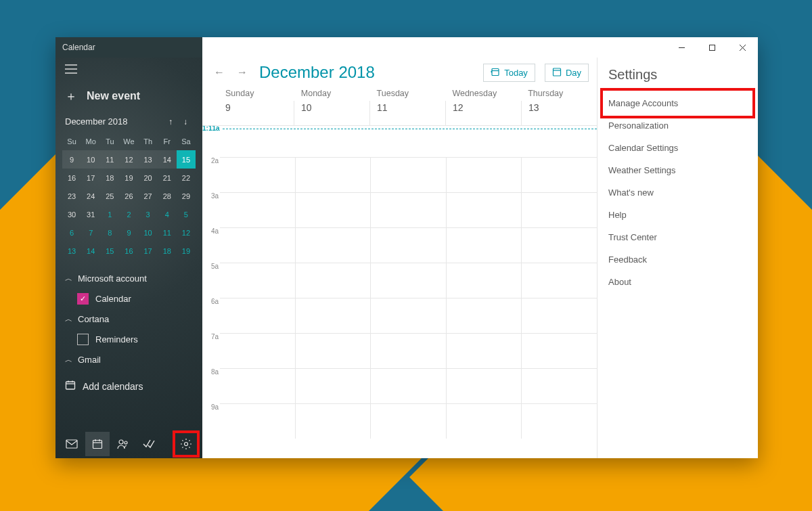 Image resolution: width=812 pixels, height=511 pixels. What do you see at coordinates (72, 233) in the screenshot?
I see `mini-cal-day: 6` at bounding box center [72, 233].